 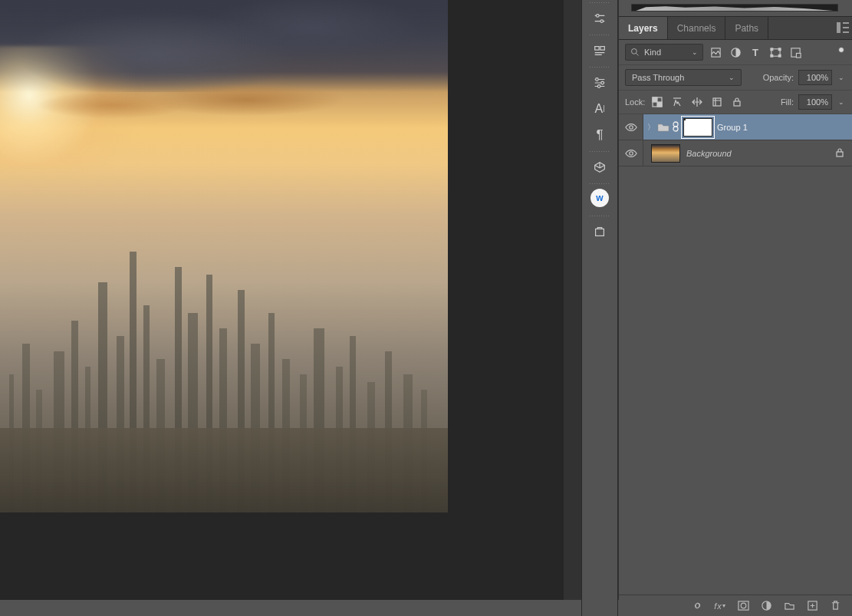 What do you see at coordinates (843, 28) in the screenshot?
I see `panel-menu-icon` at bounding box center [843, 28].